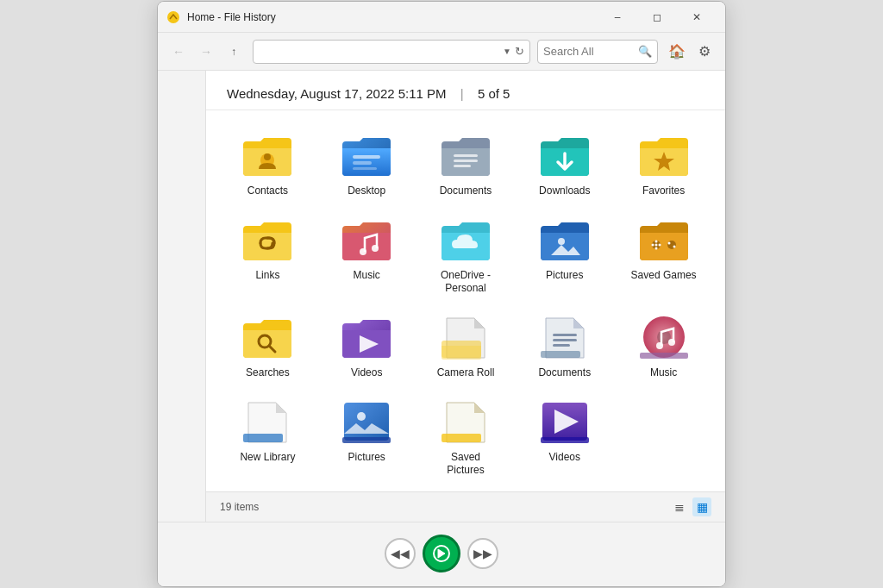 This screenshot has width=883, height=588. What do you see at coordinates (367, 255) in the screenshot?
I see `file-item-music: Music` at bounding box center [367, 255].